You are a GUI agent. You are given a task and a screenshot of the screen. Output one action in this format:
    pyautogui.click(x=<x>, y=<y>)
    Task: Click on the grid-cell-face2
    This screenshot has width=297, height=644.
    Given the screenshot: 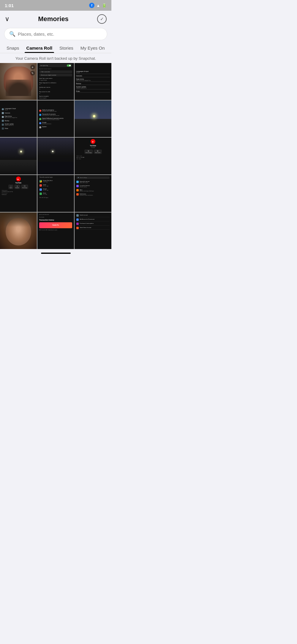 What is the action you would take?
    pyautogui.click(x=18, y=231)
    